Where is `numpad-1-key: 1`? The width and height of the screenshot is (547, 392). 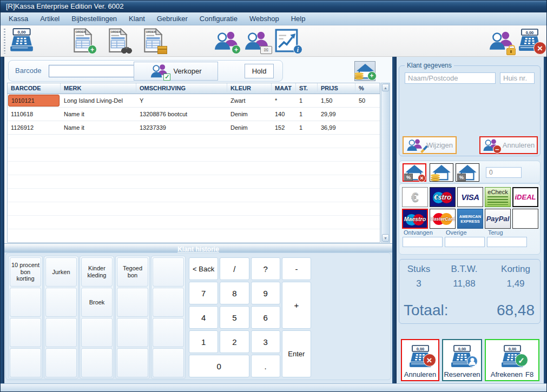
numpad-1-key: 1 is located at coordinates (203, 342).